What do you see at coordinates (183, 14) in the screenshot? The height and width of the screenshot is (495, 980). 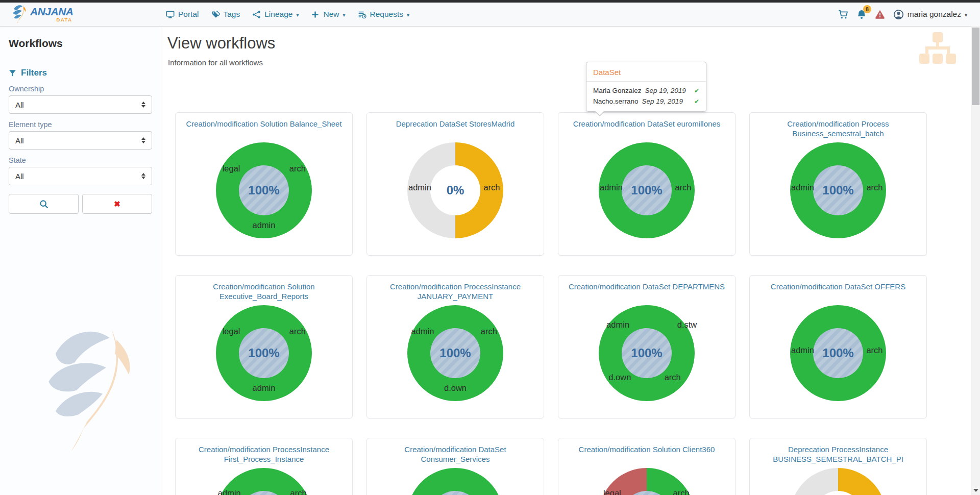 I see `menu-item-portal: Portal` at bounding box center [183, 14].